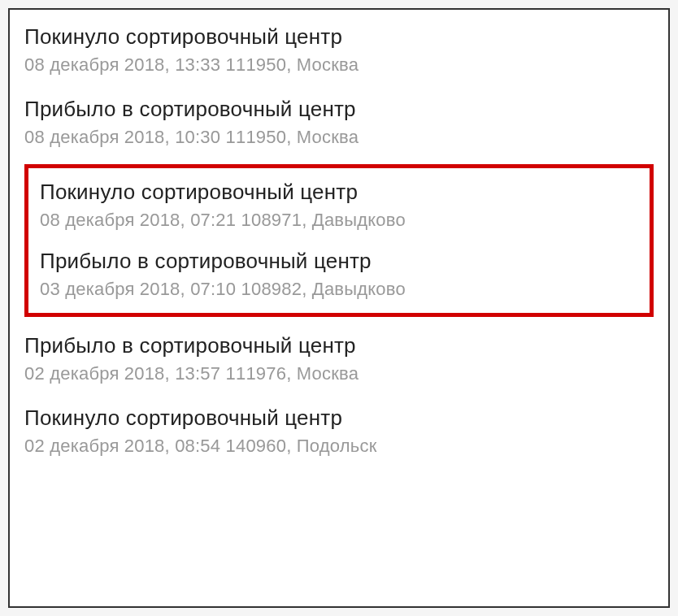 Image resolution: width=678 pixels, height=616 pixels. I want to click on tracking-event: Прибыло в сортировочный центр 02 декабря…, so click(339, 361).